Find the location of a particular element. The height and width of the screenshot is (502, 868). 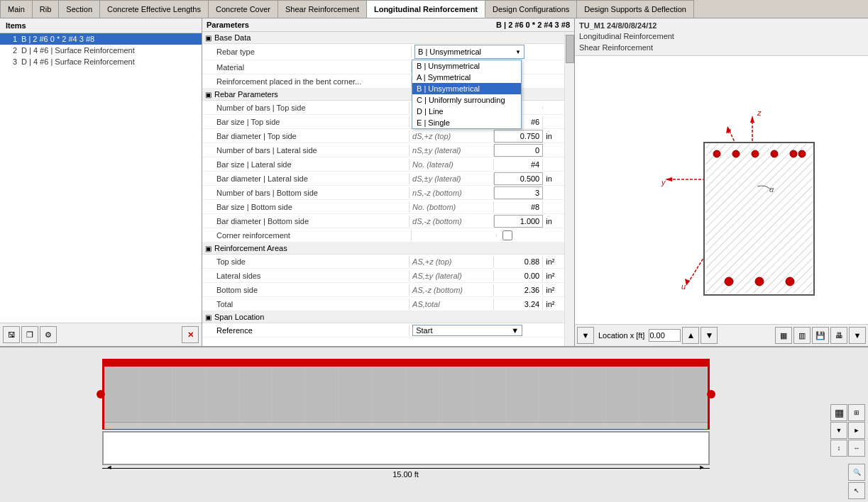

corner-reinforcement-row: Corner reinforcement is located at coordinates (383, 235).